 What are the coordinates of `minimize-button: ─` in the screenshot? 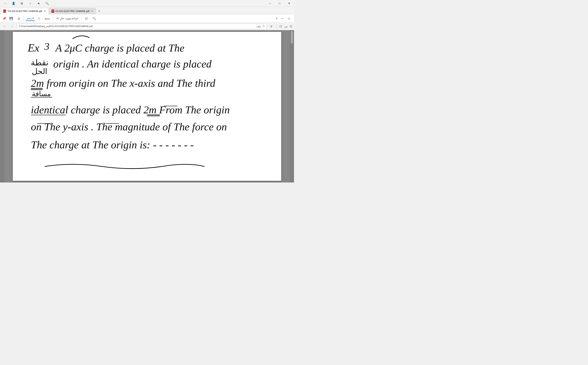 It's located at (270, 3).